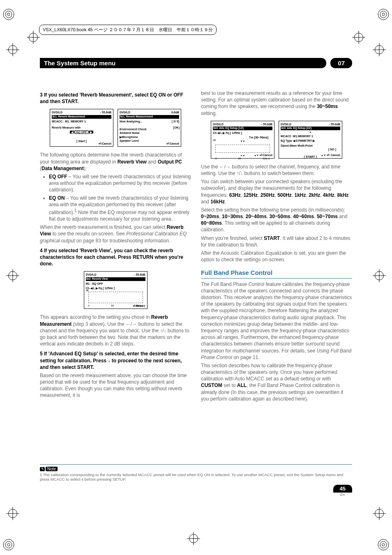 This screenshot has width=392, height=555. Describe the element at coordinates (308, 150) in the screenshot. I see `osd-label: [ NO ]` at that location.